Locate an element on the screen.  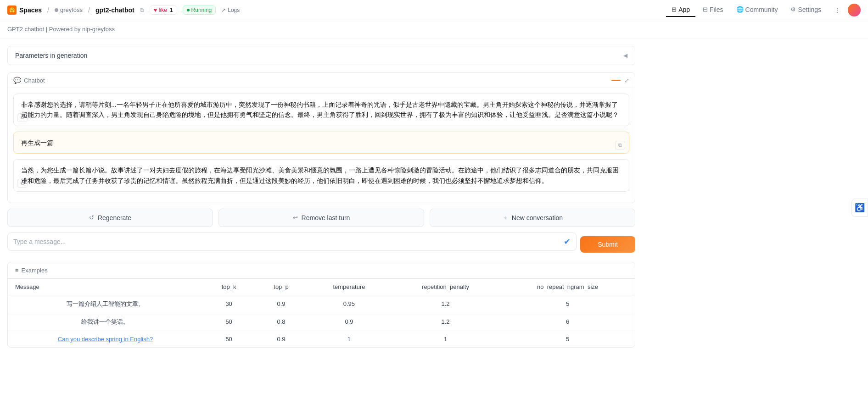
new-conv-icon: ＋ is located at coordinates (505, 218).